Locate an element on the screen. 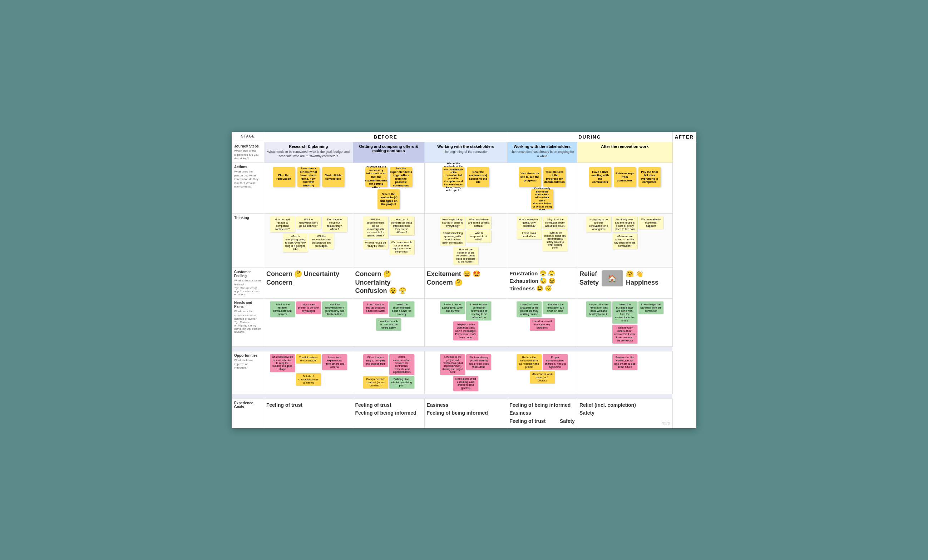 This screenshot has height=560, width=928. need-a3: I need to get the key back from the cont… is located at coordinates (651, 308).